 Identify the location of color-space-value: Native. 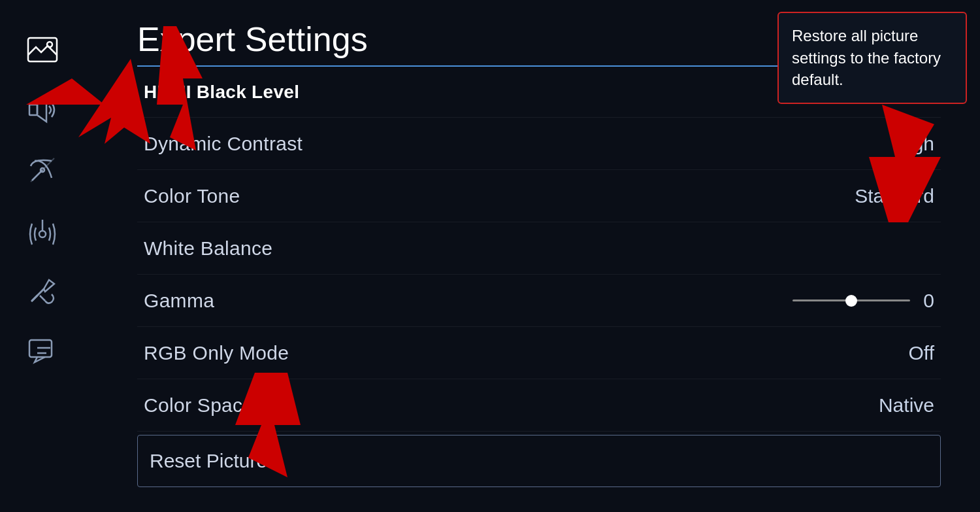
(907, 405).